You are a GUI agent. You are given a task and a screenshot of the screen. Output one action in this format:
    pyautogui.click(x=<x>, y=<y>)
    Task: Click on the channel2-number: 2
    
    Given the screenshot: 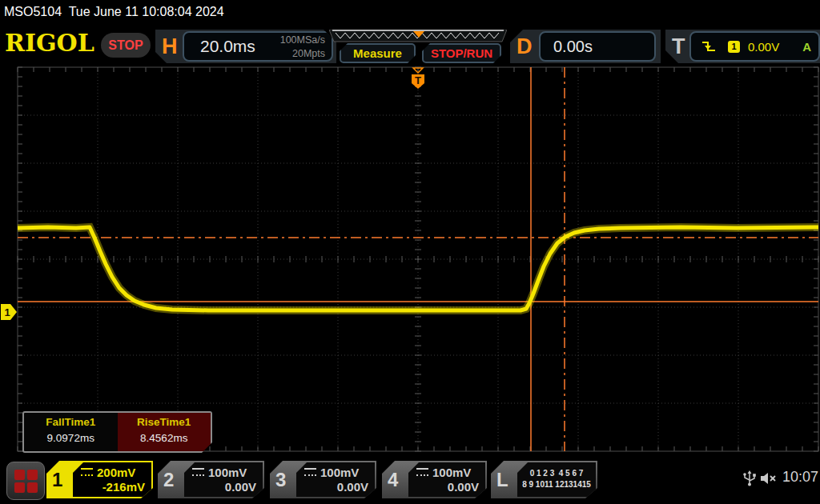 What is the action you would take?
    pyautogui.click(x=168, y=480)
    